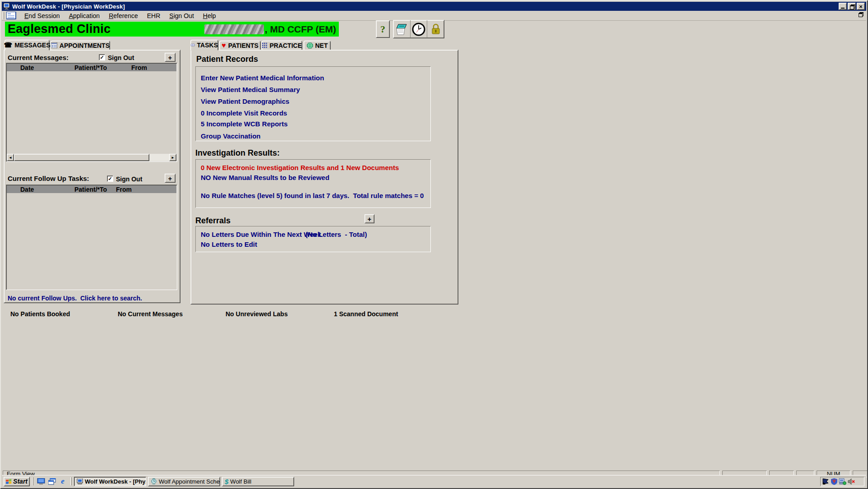 This screenshot has width=868, height=489. What do you see at coordinates (861, 6) in the screenshot?
I see `close-icon: ×` at bounding box center [861, 6].